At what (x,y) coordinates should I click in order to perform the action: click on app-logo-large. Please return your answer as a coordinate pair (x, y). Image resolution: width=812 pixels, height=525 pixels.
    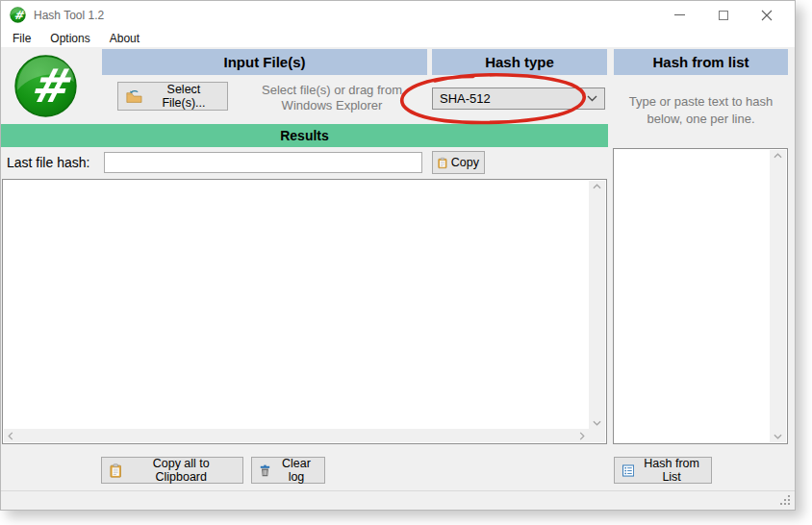
    Looking at the image, I should click on (46, 87).